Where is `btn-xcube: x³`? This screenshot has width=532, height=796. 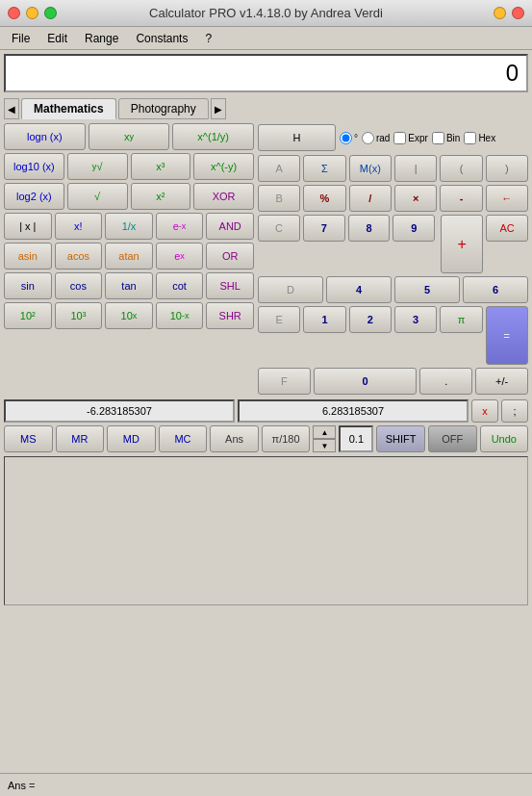 btn-xcube: x³ is located at coordinates (162, 167).